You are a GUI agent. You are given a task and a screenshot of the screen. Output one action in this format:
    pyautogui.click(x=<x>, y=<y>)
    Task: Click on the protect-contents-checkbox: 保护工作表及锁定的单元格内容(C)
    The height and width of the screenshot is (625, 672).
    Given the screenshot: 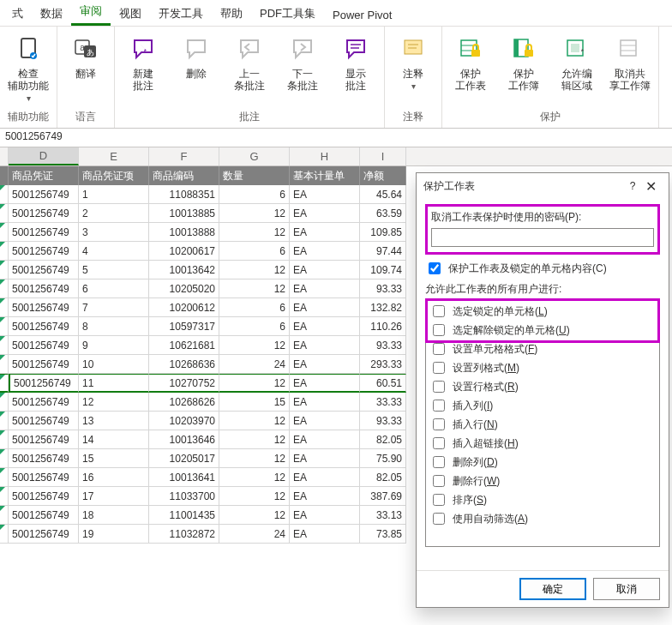 What is the action you would take?
    pyautogui.click(x=543, y=268)
    